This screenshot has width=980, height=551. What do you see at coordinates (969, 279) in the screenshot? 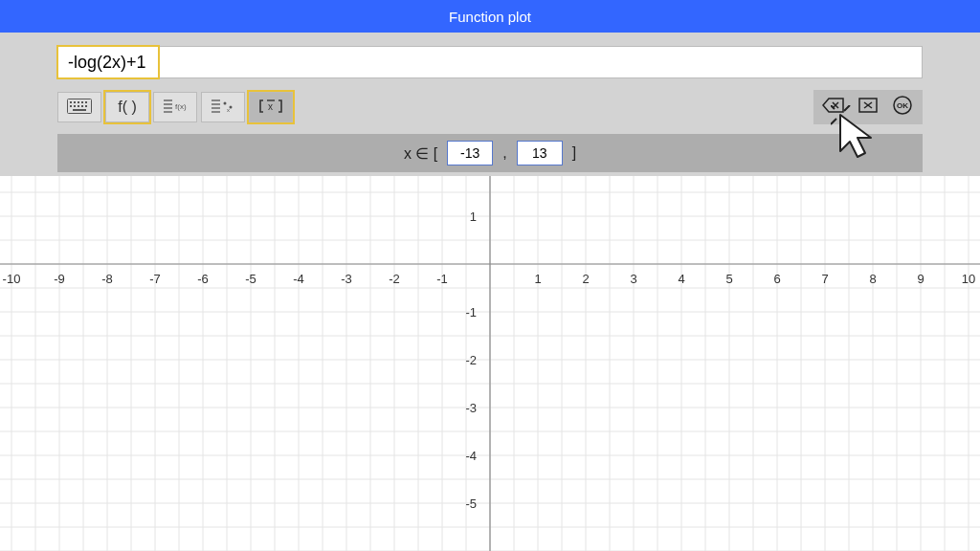
I see `svg-text: 10` at bounding box center [969, 279].